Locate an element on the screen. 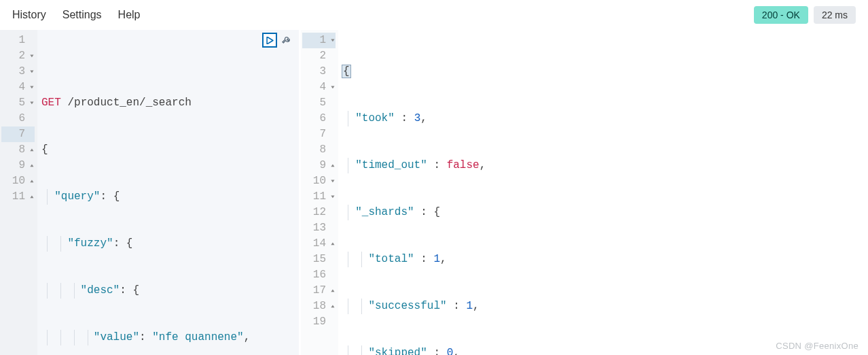 The width and height of the screenshot is (868, 355). wrench-button is located at coordinates (287, 40).